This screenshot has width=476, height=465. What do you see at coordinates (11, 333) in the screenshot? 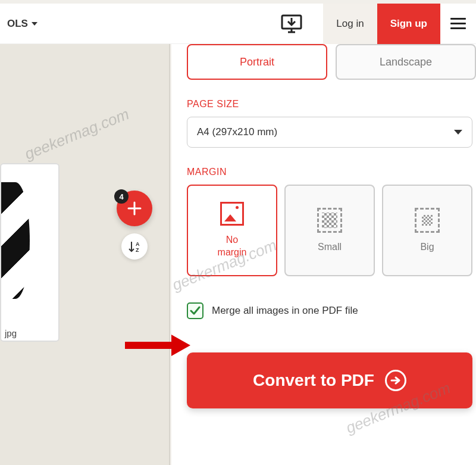
I see `thumbnail-filename: jpg` at bounding box center [11, 333].